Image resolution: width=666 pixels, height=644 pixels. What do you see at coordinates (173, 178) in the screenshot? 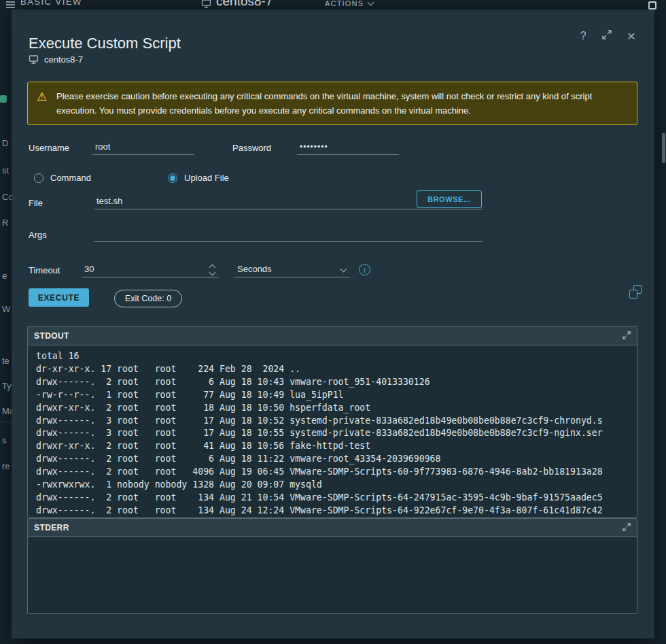
I see `radio-upload-circle` at bounding box center [173, 178].